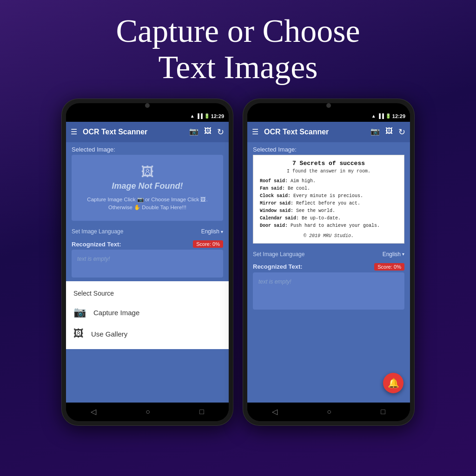 The image size is (476, 476). Describe the element at coordinates (329, 171) in the screenshot. I see `ocr-subtitle: I found the answer in my room.` at that location.